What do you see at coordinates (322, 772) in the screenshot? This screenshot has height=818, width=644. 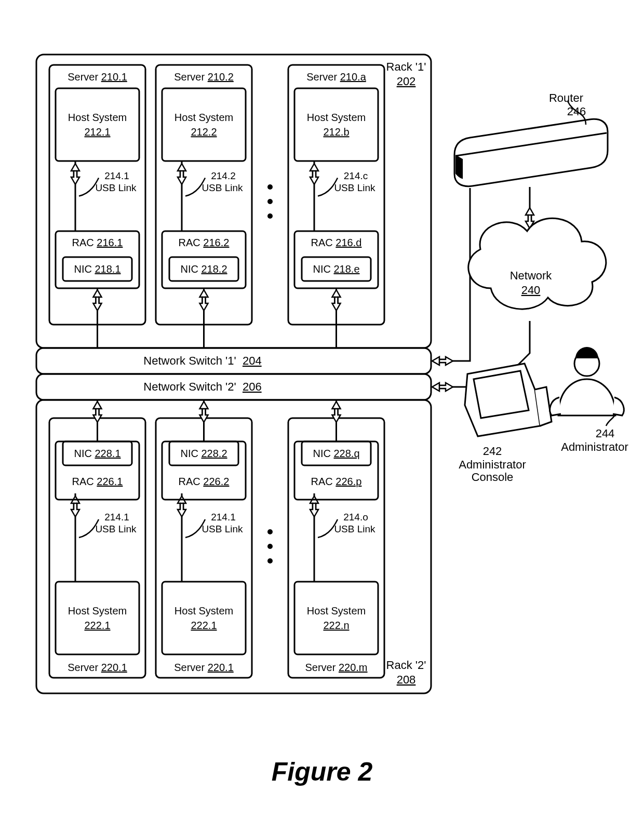 I see `figure-caption: Figure 2` at bounding box center [322, 772].